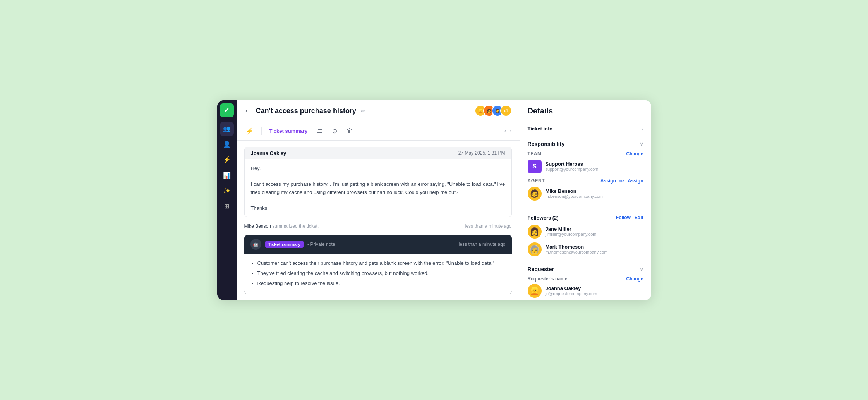  Describe the element at coordinates (250, 131) in the screenshot. I see `lightning-icon: ⚡` at that location.